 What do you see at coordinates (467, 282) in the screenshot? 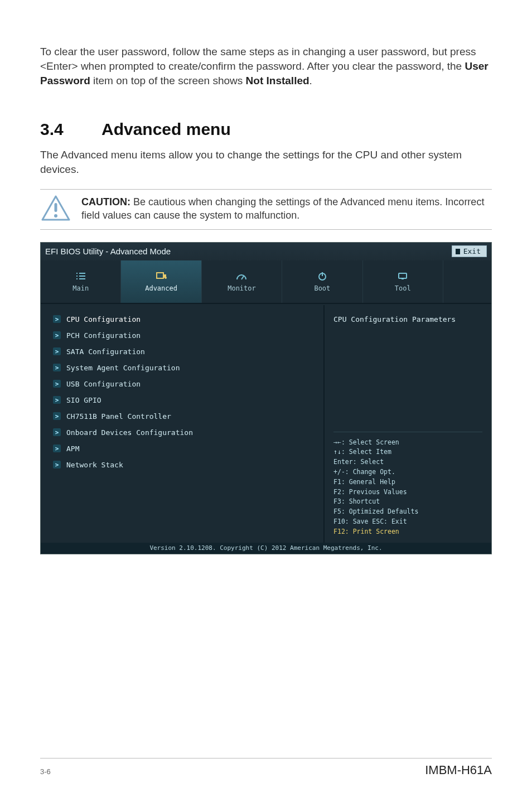
I see `tab-empty` at bounding box center [467, 282].